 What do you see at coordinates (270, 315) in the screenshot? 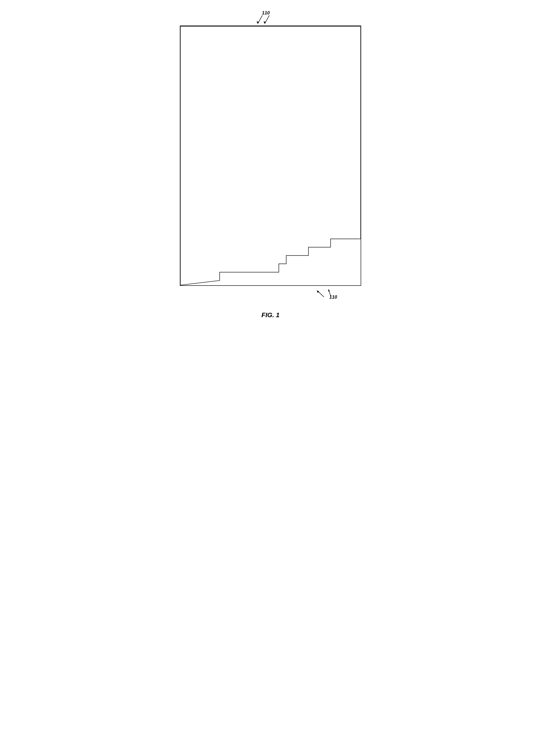
I see `figure-label: FIG. 1` at bounding box center [270, 315].